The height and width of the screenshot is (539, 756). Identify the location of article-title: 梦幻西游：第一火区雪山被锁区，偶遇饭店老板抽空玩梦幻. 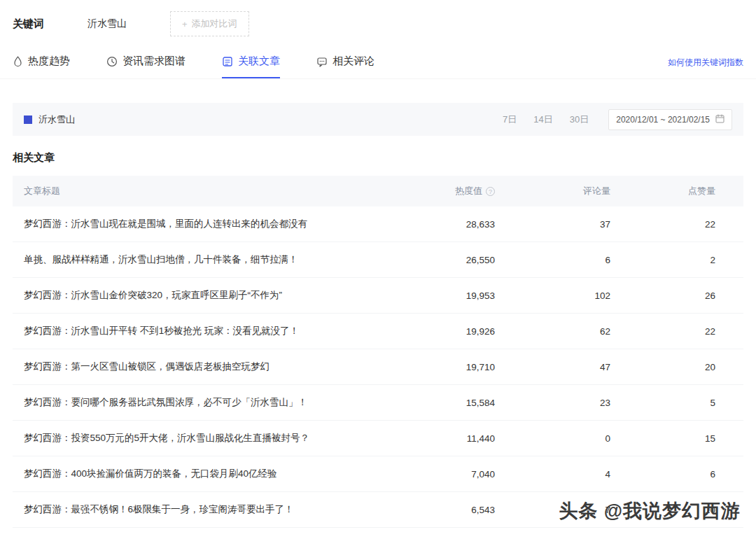
(195, 367).